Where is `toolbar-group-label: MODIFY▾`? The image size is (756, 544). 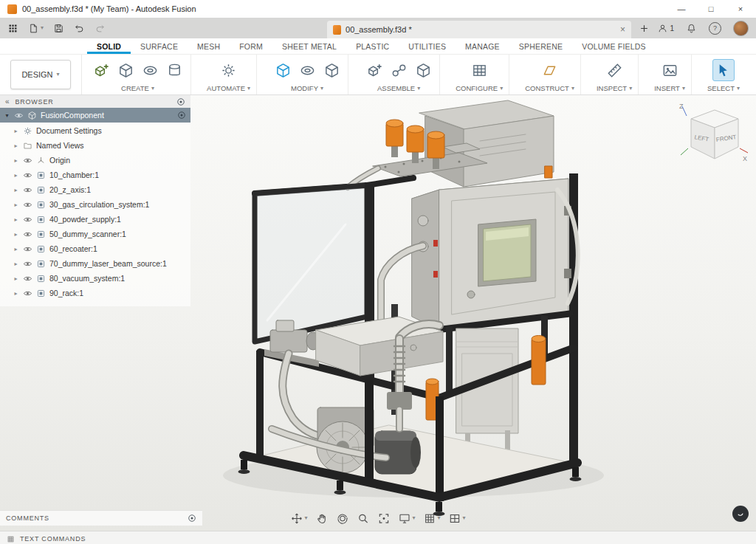
toolbar-group-label: MODIFY▾ is located at coordinates (307, 87).